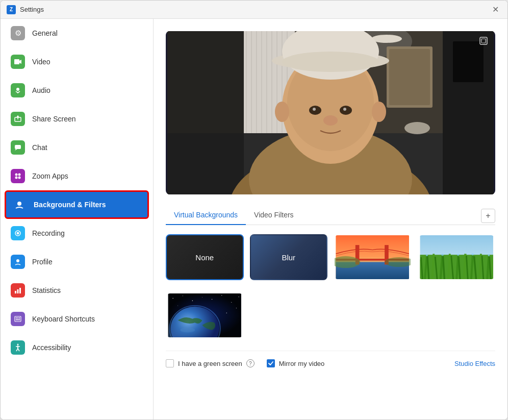  I want to click on bridge-image, so click(372, 257).